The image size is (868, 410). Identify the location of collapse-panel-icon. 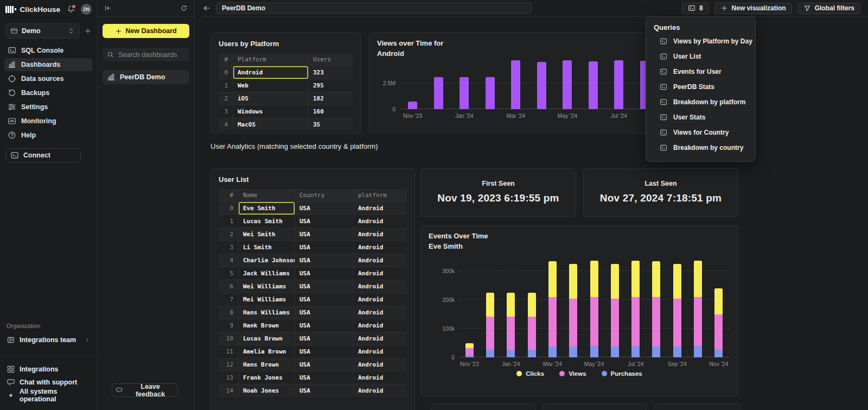
(108, 8).